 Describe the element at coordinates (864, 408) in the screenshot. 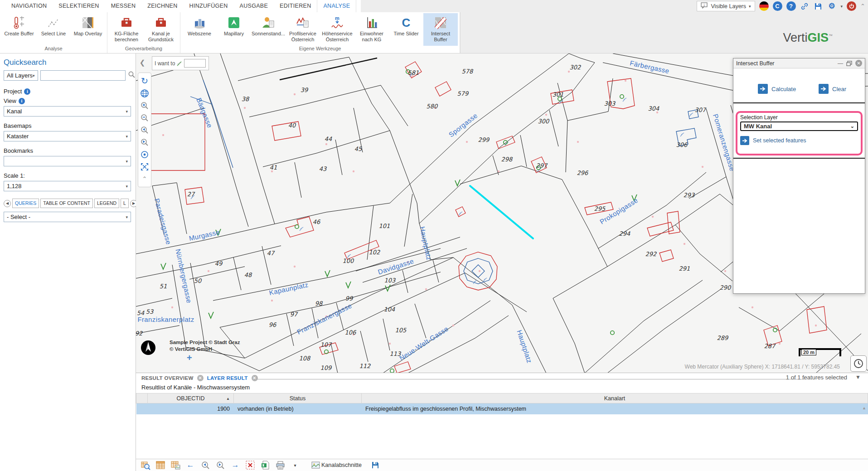

I see `table-scroll-up-icon: ▲` at that location.